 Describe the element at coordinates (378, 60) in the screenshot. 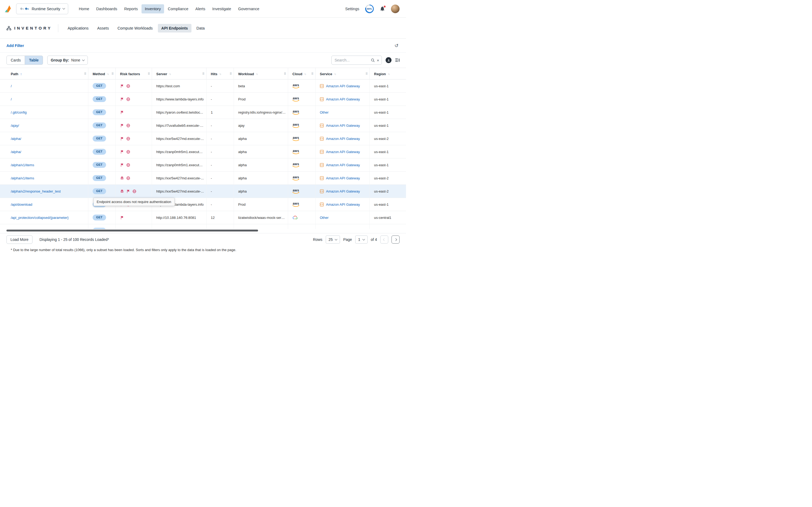

I see `clear-search-icon: ×` at that location.